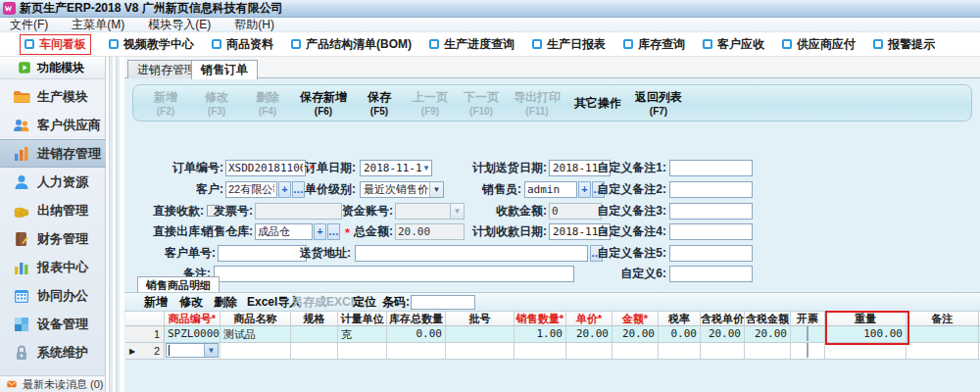  I want to click on cell-r2-c12, so click(768, 351).